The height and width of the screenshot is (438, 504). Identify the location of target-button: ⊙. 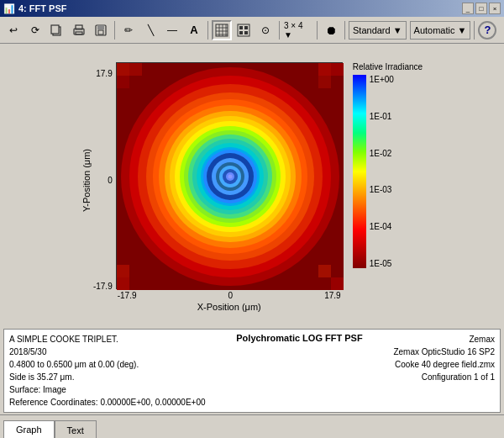
(265, 30).